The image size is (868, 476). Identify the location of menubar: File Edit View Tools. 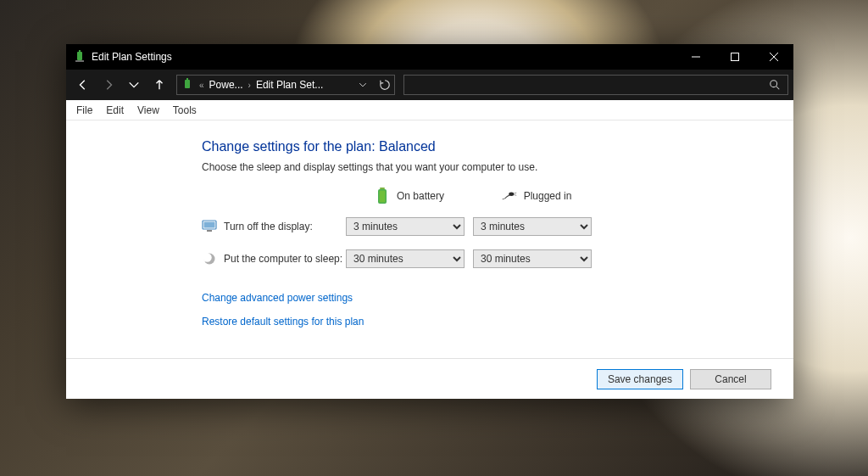
(430, 110).